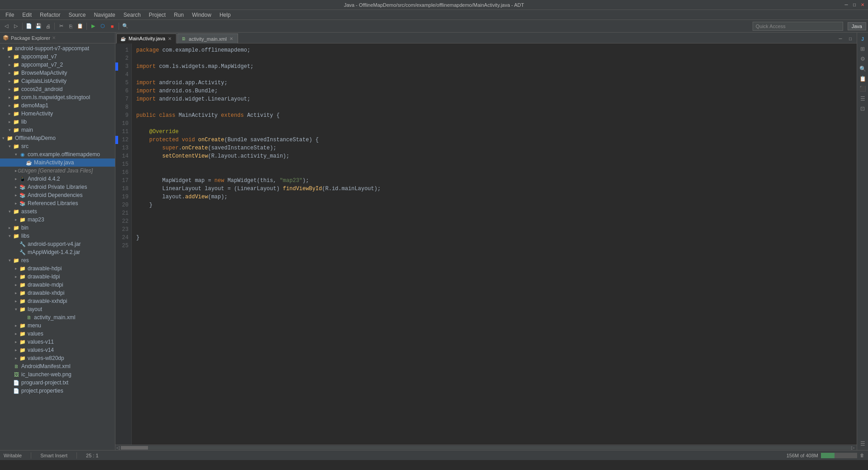  What do you see at coordinates (863, 89) in the screenshot?
I see `right-sidebar-btn-6: ⬛` at bounding box center [863, 89].